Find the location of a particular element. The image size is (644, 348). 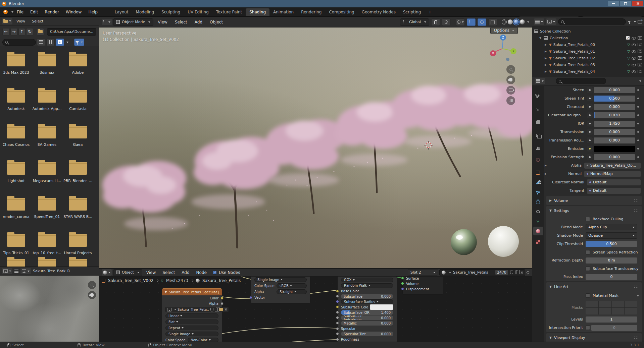

vp-menu-object: Object is located at coordinates (216, 22).